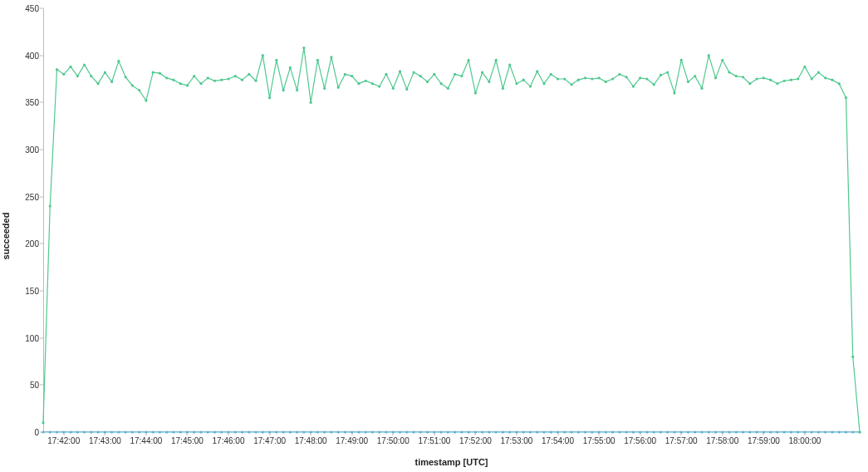 The height and width of the screenshot is (472, 868). What do you see at coordinates (764, 440) in the screenshot?
I see `x-tick-label: 17:59:00` at bounding box center [764, 440].